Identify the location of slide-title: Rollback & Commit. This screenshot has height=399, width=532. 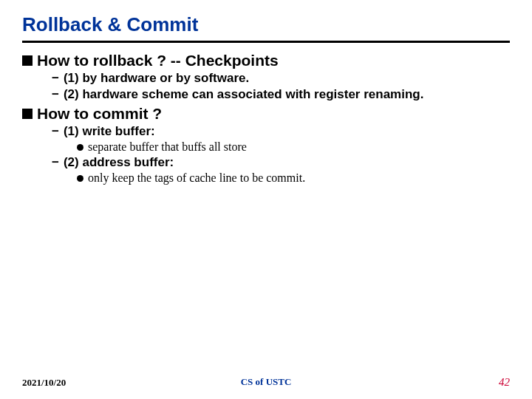
(266, 27).